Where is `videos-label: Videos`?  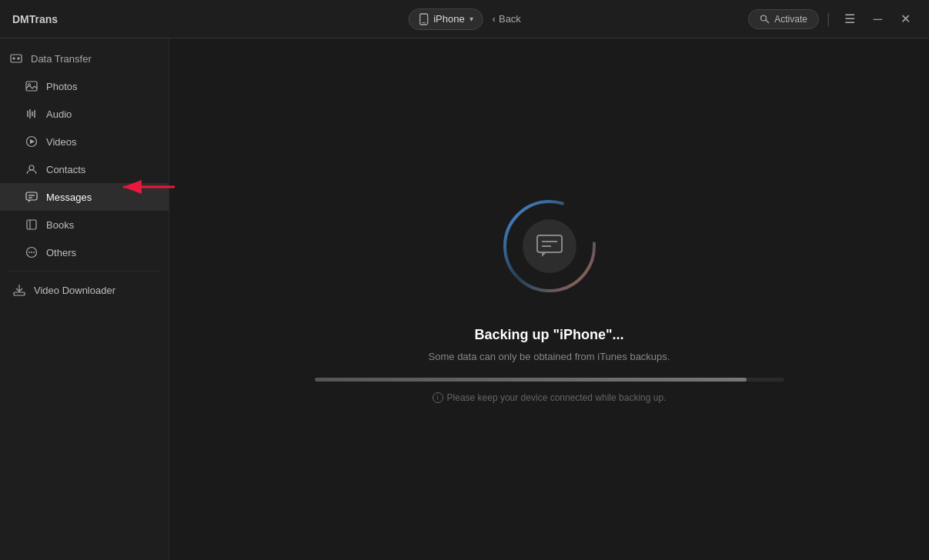
videos-label: Videos is located at coordinates (62, 142).